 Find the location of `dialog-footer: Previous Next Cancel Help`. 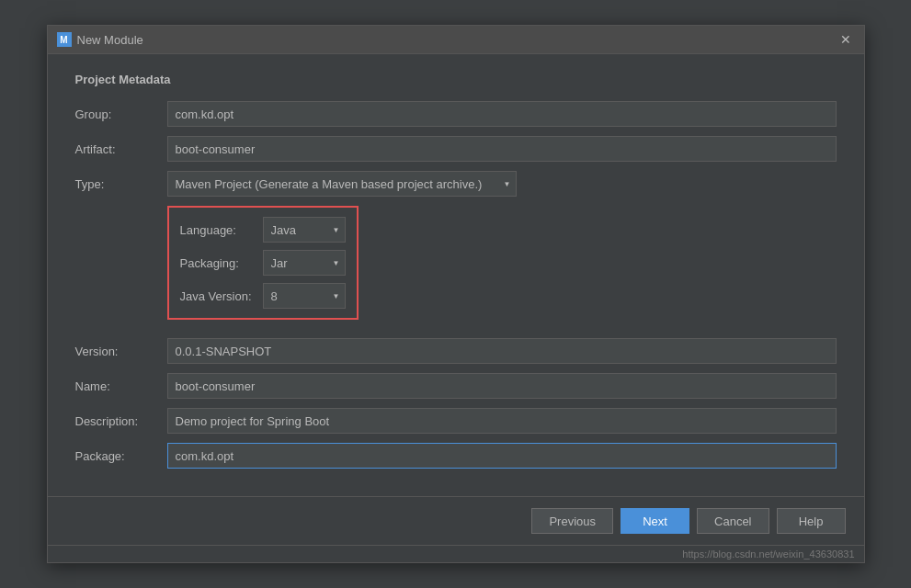

dialog-footer: Previous Next Cancel Help is located at coordinates (456, 520).